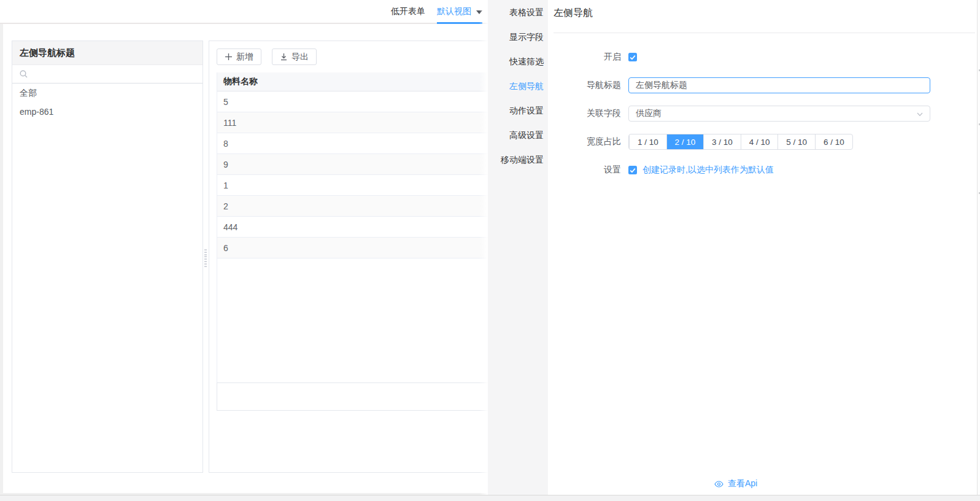  What do you see at coordinates (23, 74) in the screenshot?
I see `search-icon` at bounding box center [23, 74].